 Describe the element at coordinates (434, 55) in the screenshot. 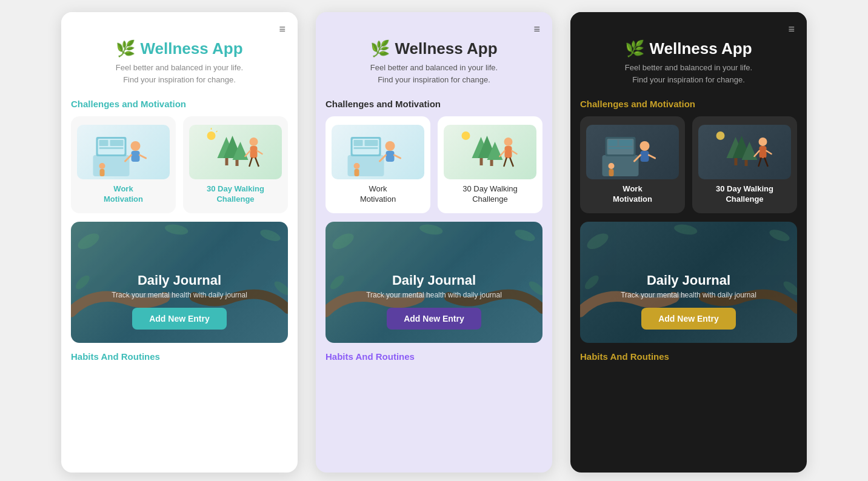

I see `app-header-purple: ≡ 🌿 Wellness App Feel better and balance…` at that location.